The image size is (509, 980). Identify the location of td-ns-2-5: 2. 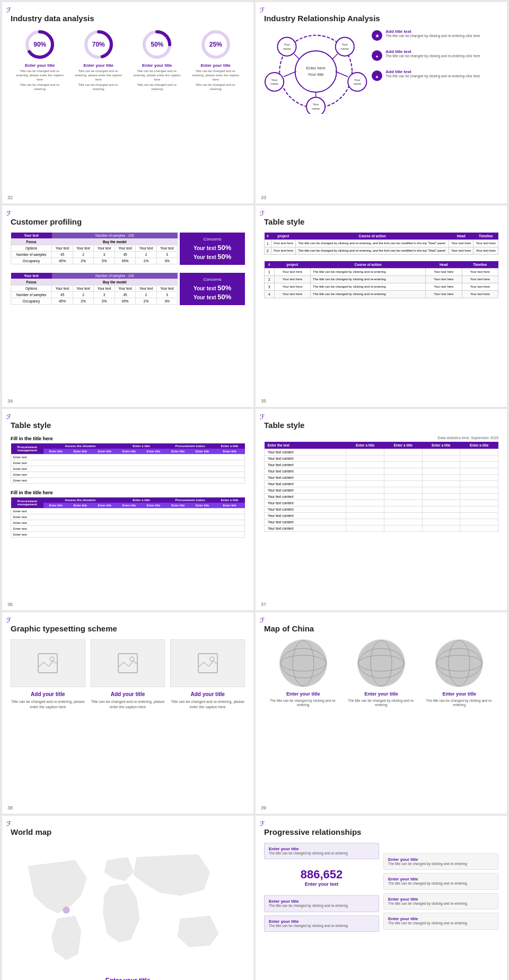
(146, 295).